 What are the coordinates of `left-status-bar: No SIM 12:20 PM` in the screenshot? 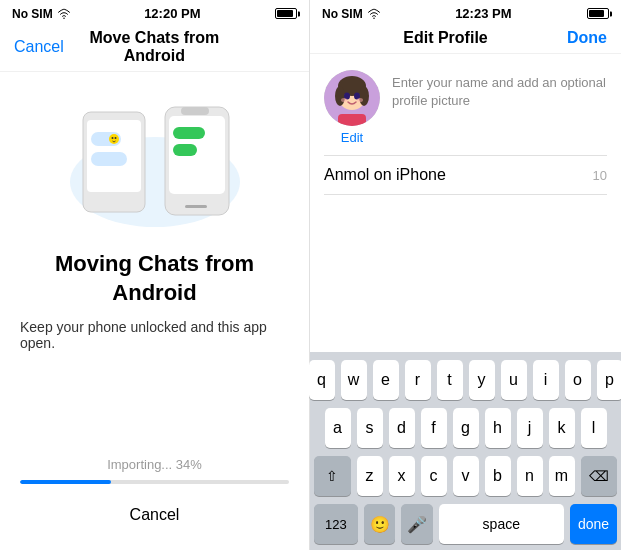 It's located at (154, 12).